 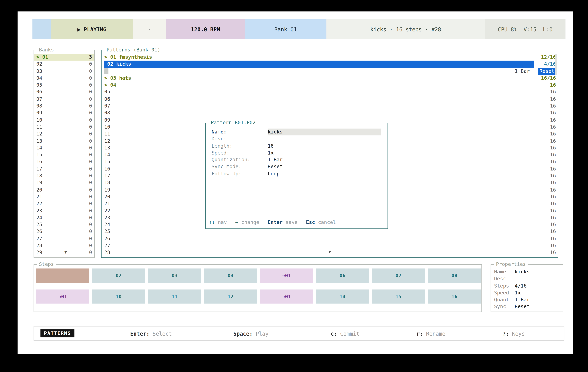 What do you see at coordinates (343, 297) in the screenshot?
I see `step-cell: 14` at bounding box center [343, 297].